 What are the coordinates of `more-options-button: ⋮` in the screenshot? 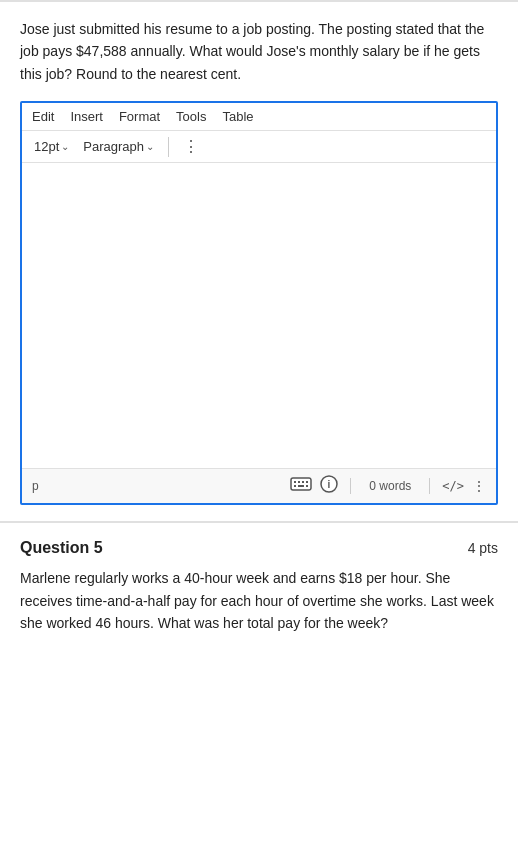 It's located at (191, 146).